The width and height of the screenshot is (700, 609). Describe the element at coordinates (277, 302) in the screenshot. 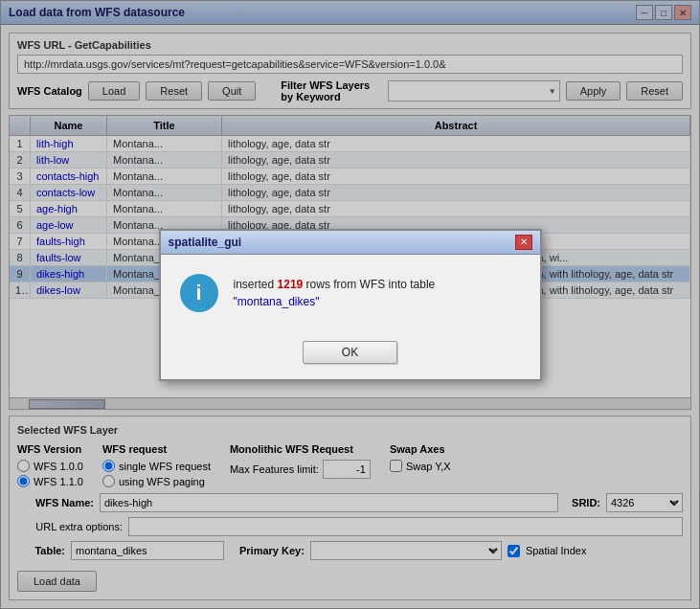

I see `msg-table: "montana_dikes"` at that location.